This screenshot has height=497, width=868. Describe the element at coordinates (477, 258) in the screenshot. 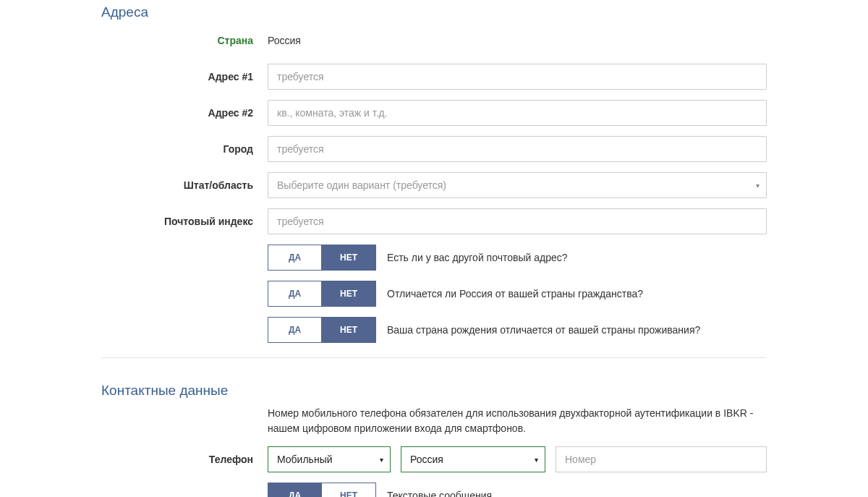

I see `question-other-mailing: Есть ли у вас другой почтовый адрес?` at that location.